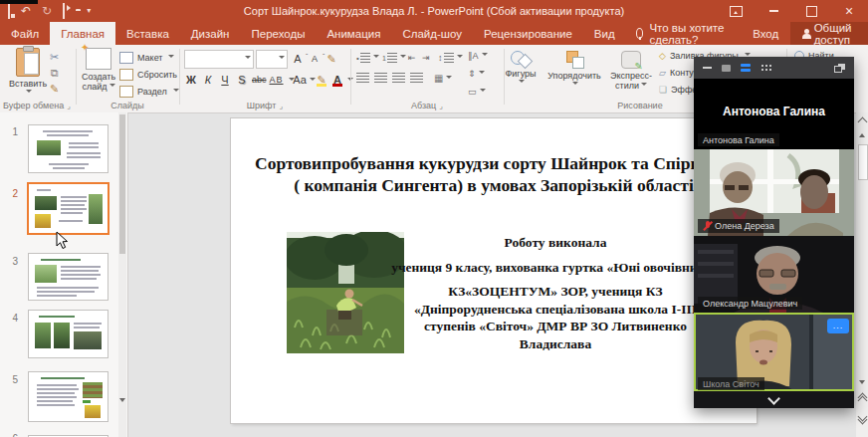 The height and width of the screenshot is (437, 868). What do you see at coordinates (838, 327) in the screenshot?
I see `tile-more-button: ...` at bounding box center [838, 327].